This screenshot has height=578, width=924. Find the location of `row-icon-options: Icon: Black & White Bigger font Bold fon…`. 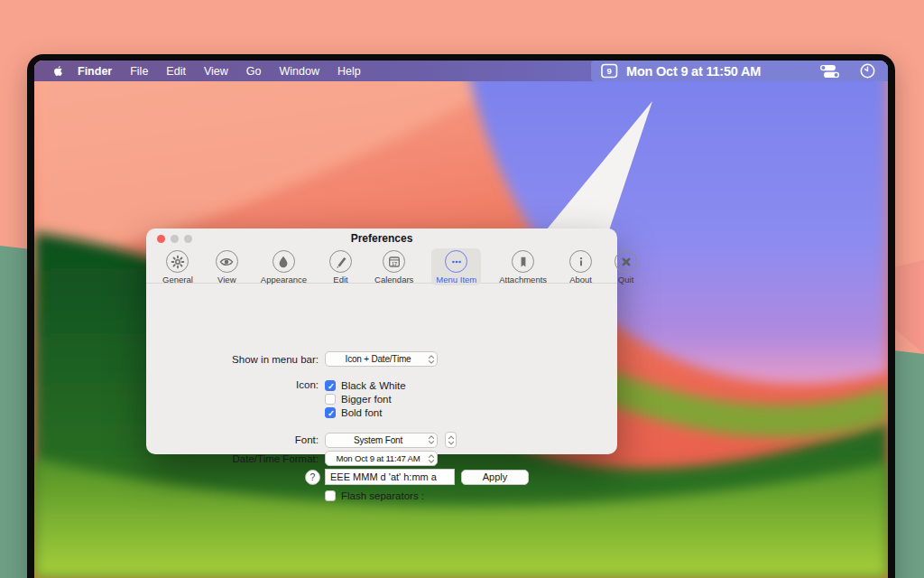

row-icon-options: Icon: Black & White Bigger font Bold fon… is located at coordinates (382, 399).